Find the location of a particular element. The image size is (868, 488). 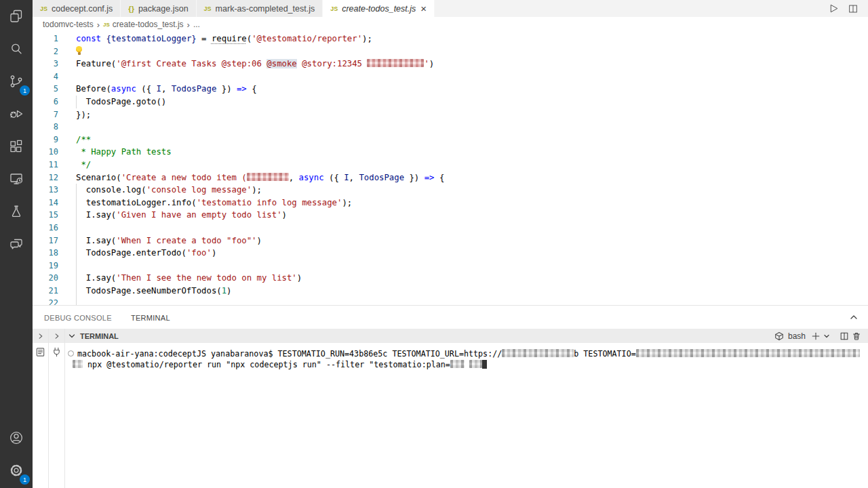

line-number: 18 is located at coordinates (45, 253).